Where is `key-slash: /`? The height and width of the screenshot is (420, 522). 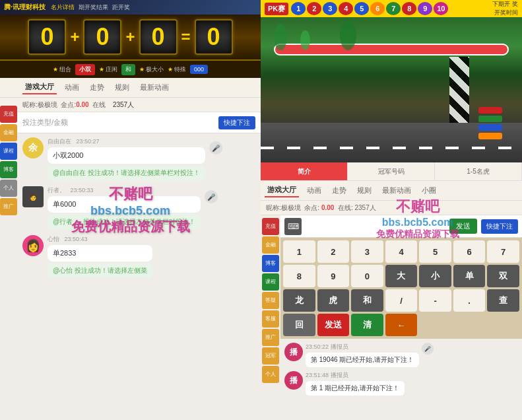 key-slash: / is located at coordinates (401, 300).